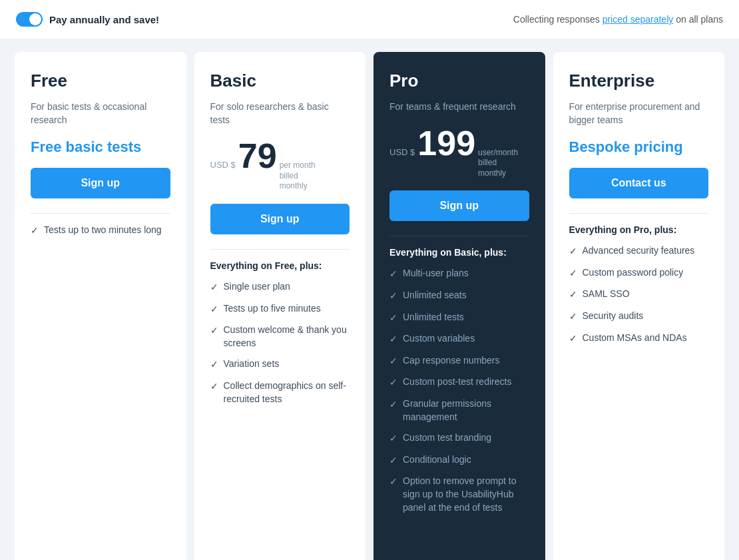 The width and height of the screenshot is (739, 560). I want to click on price-row-pro: USD $ 199 user/month billed monthly, so click(459, 152).